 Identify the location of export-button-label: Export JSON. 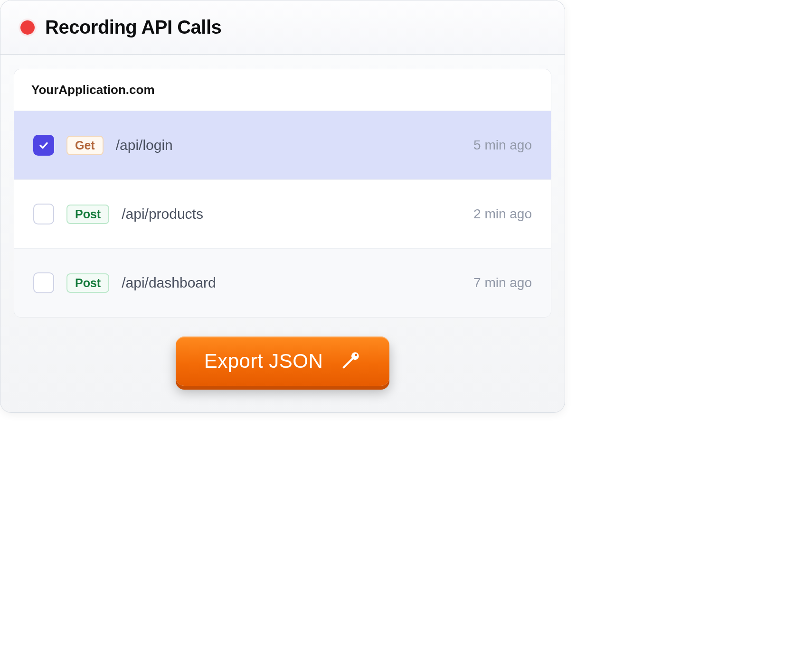
(264, 361).